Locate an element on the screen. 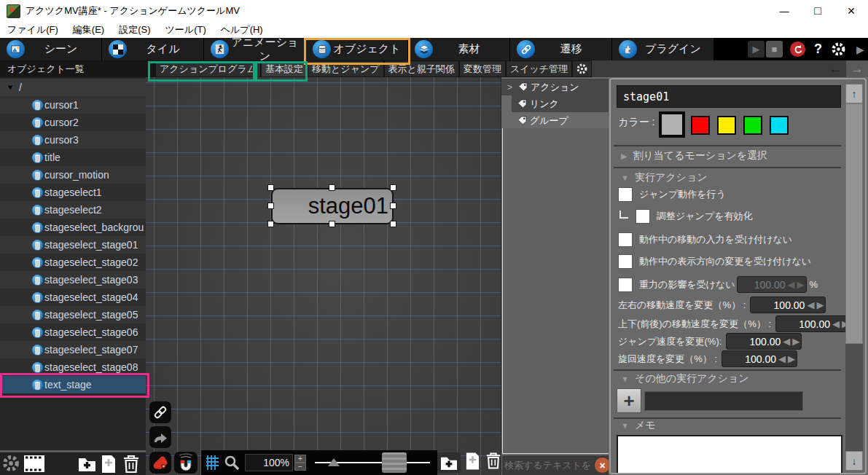 This screenshot has width=868, height=475. slider-handle is located at coordinates (394, 463).